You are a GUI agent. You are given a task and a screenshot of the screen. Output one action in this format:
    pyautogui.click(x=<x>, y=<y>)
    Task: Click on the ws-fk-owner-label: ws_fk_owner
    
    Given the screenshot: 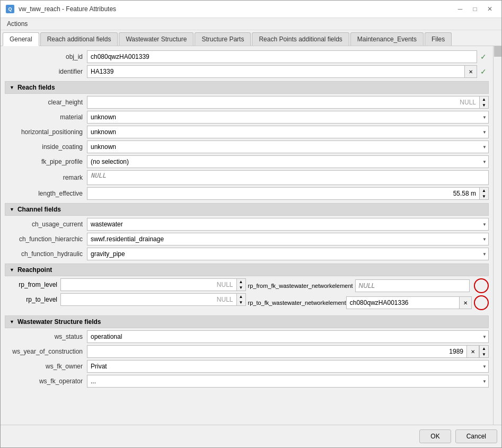 What is the action you would take?
    pyautogui.click(x=46, y=366)
    